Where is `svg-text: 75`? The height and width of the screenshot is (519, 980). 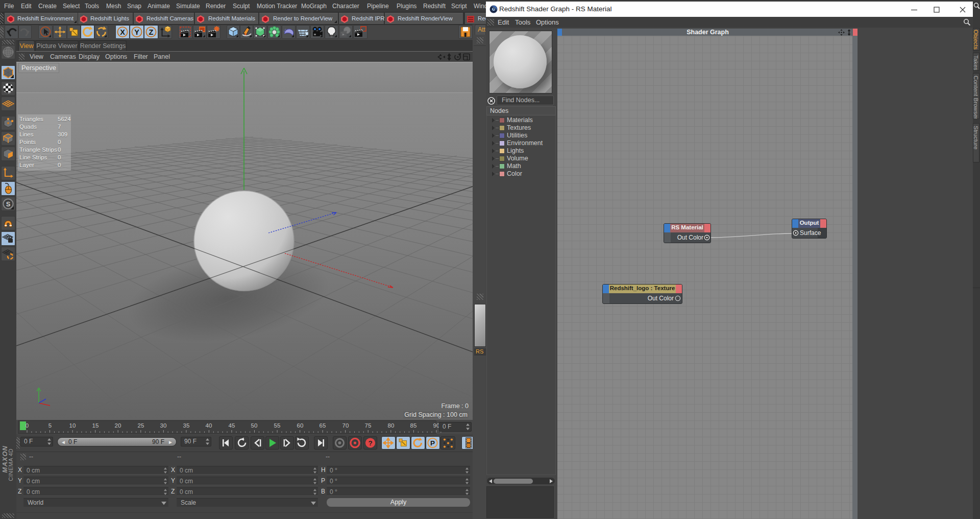
svg-text: 75 is located at coordinates (369, 426).